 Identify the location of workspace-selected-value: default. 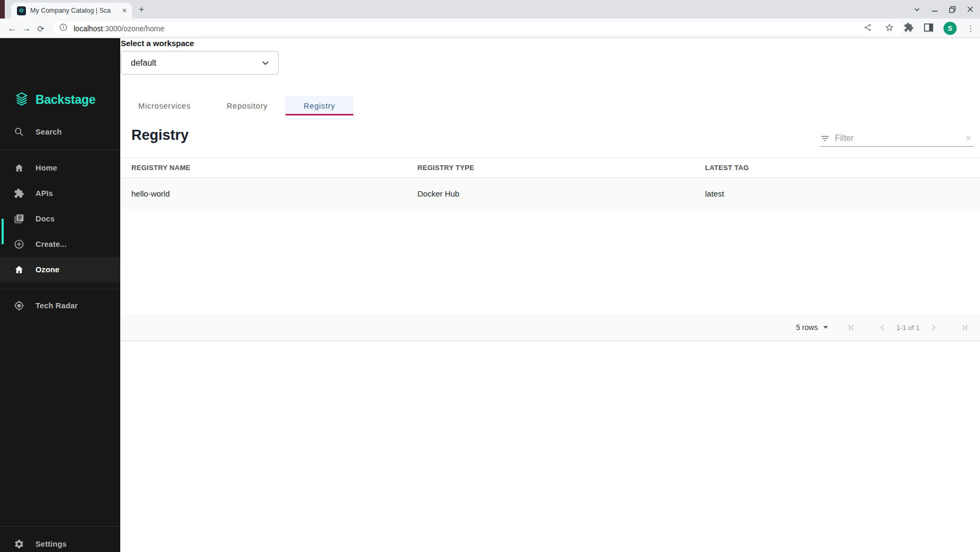
(196, 63).